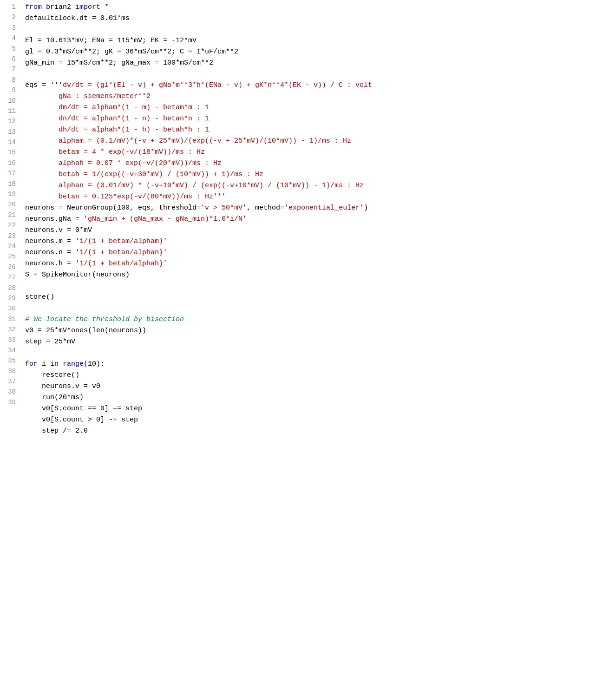  Describe the element at coordinates (318, 387) in the screenshot. I see `code-line: neurons.v = v0` at that location.